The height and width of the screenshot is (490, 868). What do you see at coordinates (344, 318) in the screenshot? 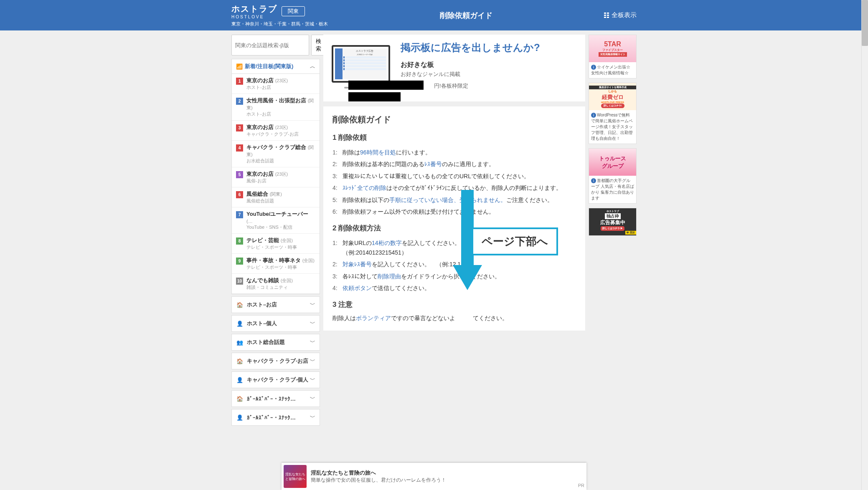
I see `sec3-text: 削除人は` at bounding box center [344, 318].